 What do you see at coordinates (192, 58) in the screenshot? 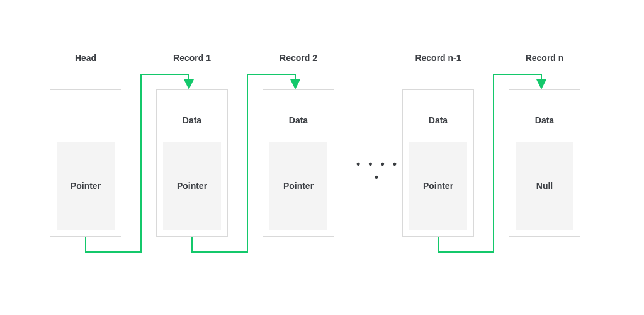
I see `node-title-rec1: Record 1` at bounding box center [192, 58].